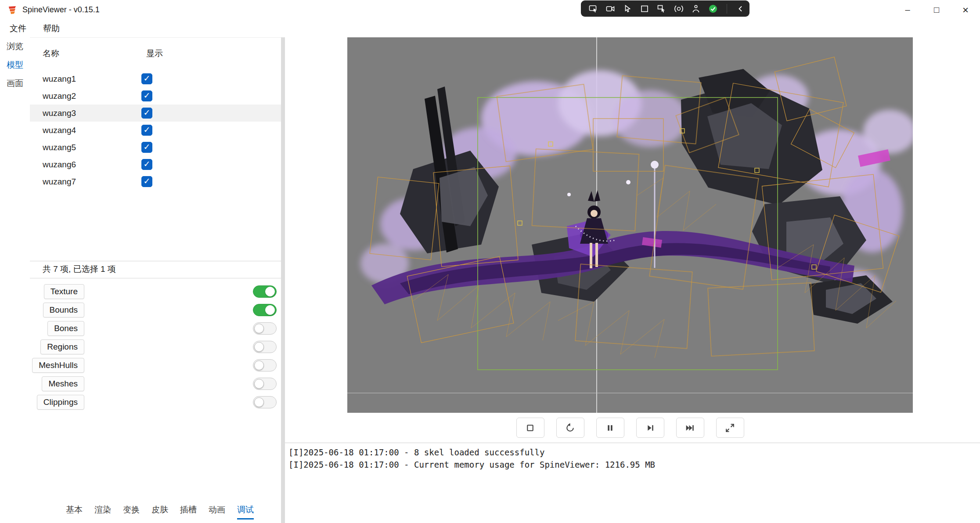  Describe the element at coordinates (645, 9) in the screenshot. I see `region-icon` at that location.